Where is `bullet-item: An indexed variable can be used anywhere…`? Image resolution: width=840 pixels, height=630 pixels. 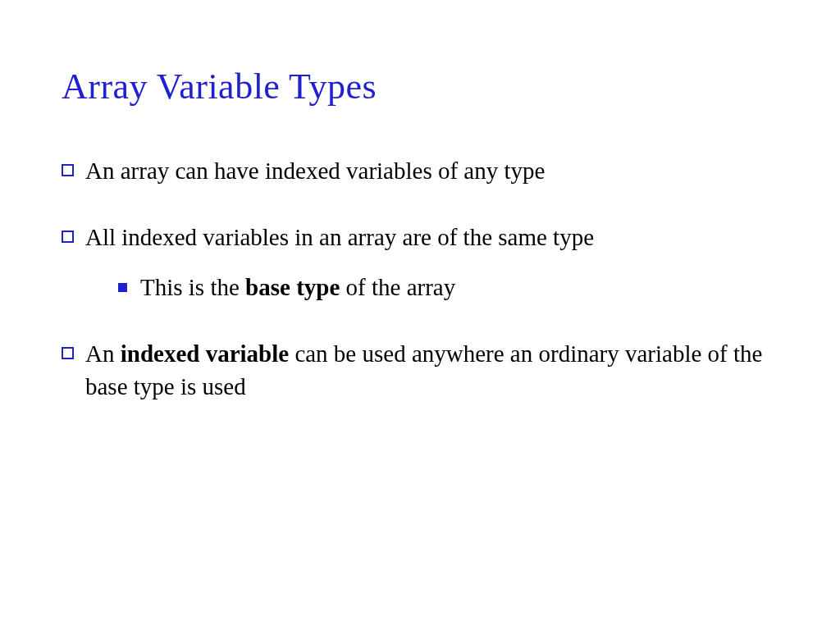 bullet-item: An indexed variable can be used anywhere… is located at coordinates (420, 370).